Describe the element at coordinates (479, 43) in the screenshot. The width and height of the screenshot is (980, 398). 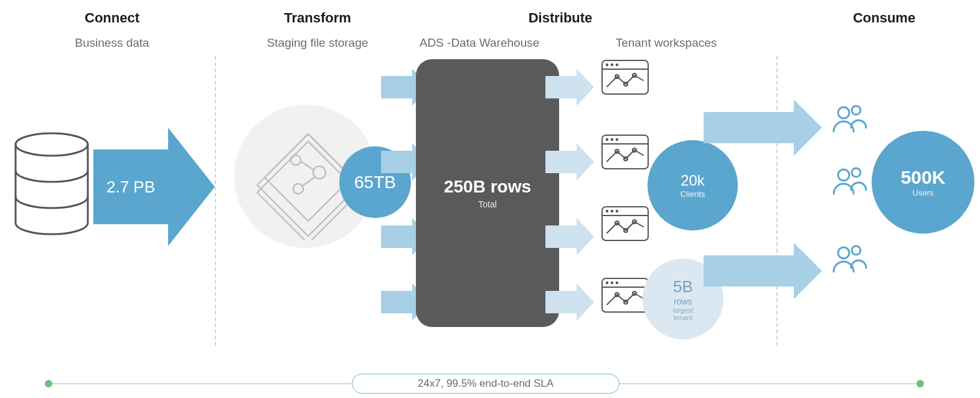
I see `col-subtitle-distribute-left: ADS -Data Warehouse` at that location.